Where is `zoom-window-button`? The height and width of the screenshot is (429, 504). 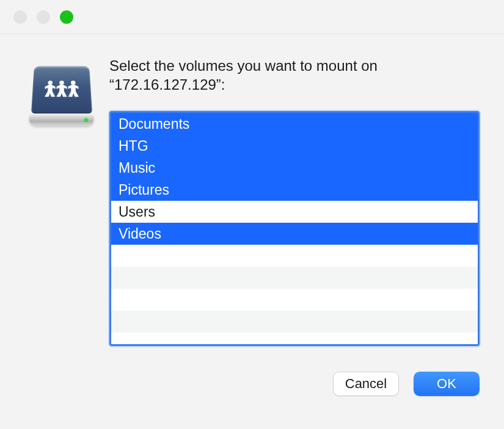 zoom-window-button is located at coordinates (67, 17).